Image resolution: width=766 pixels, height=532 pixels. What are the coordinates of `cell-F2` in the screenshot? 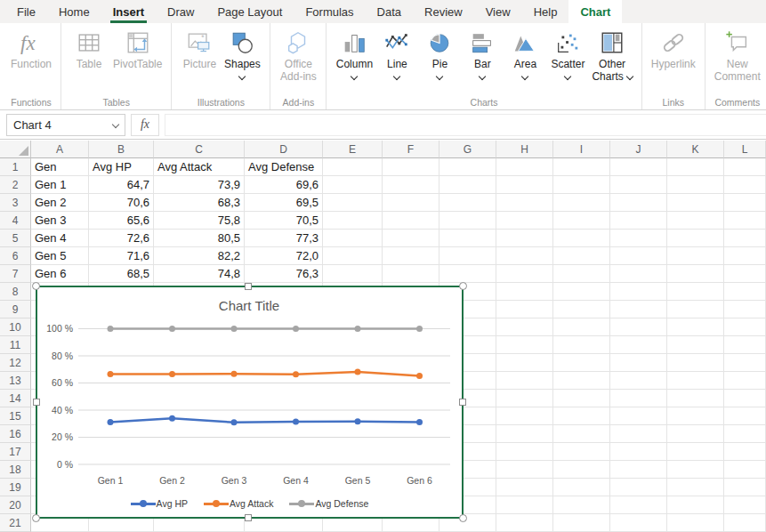 It's located at (411, 185).